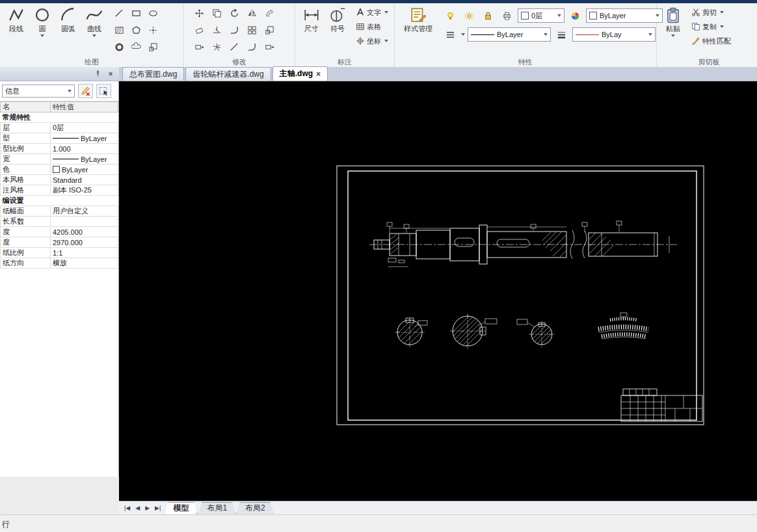 This screenshot has height=532, width=757. I want to click on property-value: 用户自定义, so click(85, 211).